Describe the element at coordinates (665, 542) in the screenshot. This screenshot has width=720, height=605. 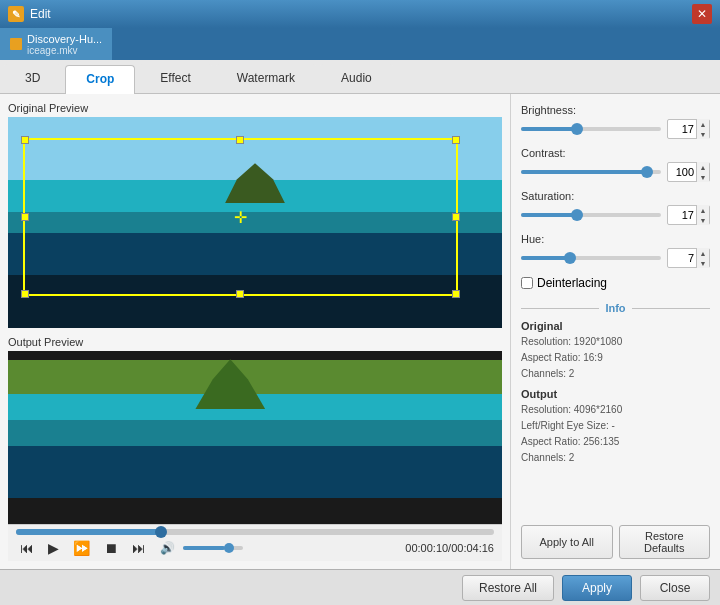
I see `restore-defaults-button: Restore Defaults` at that location.